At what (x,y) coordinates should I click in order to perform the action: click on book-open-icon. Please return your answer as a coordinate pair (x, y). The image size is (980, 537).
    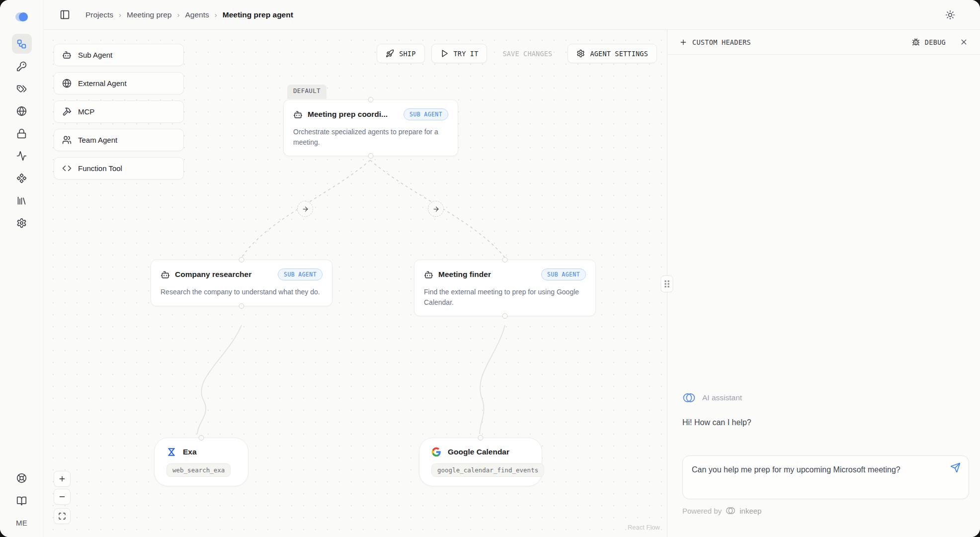
    Looking at the image, I should click on (22, 501).